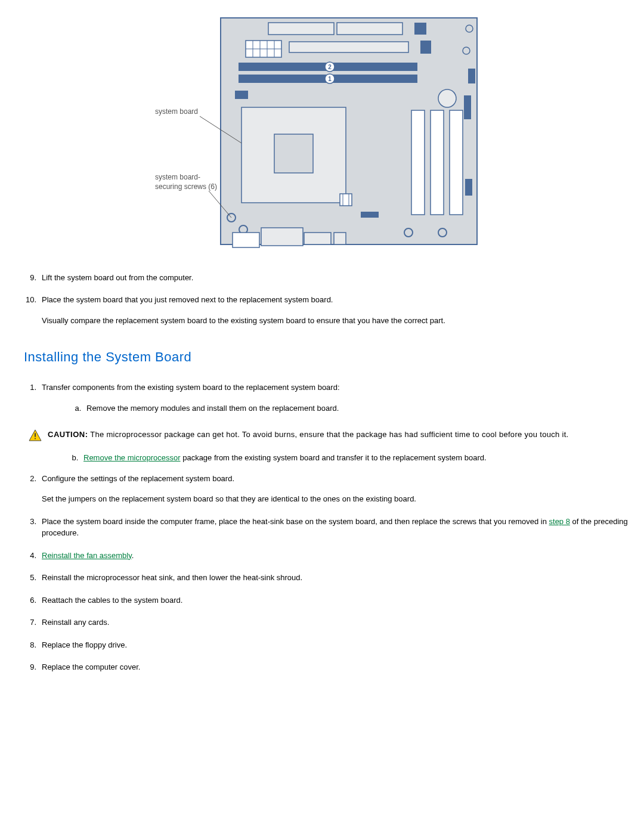 This screenshot has height=833, width=644. Describe the element at coordinates (335, 623) in the screenshot. I see `install-step-7: Reinstall any cards.` at that location.